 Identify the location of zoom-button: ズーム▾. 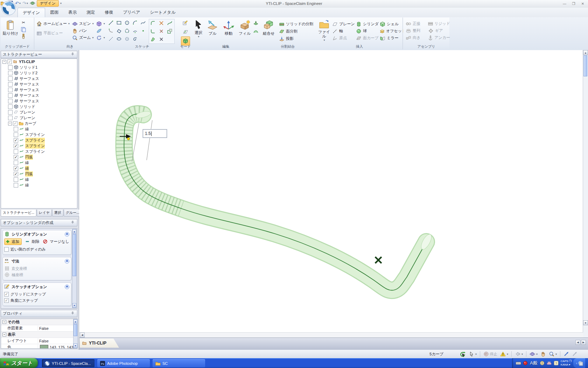
(83, 38).